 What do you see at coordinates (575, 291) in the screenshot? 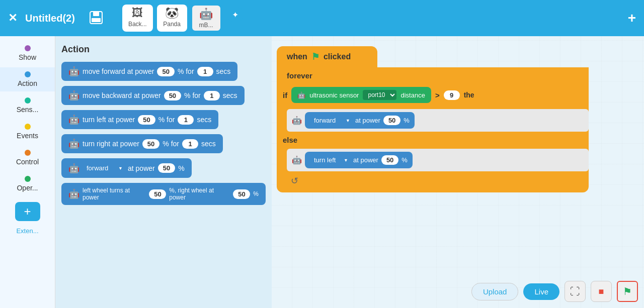
I see `expand-icon: ⛶` at bounding box center [575, 291].